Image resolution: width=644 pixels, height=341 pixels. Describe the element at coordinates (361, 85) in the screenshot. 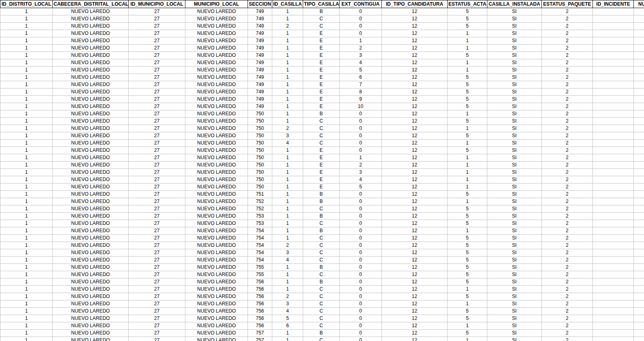

I see `cell: 7` at that location.